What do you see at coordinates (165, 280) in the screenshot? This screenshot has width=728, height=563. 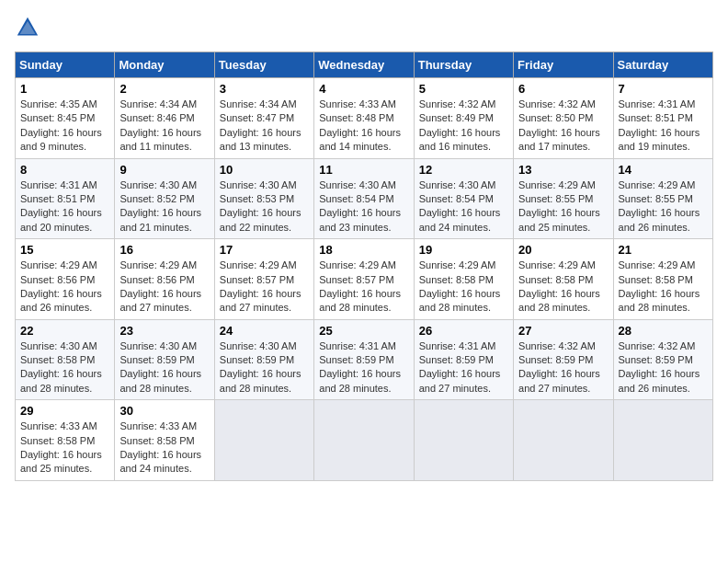 I see `calendar-cell: 16 Sunrise: 4:29 AM Sunset: 8:56 PM Dayl…` at bounding box center [165, 280].